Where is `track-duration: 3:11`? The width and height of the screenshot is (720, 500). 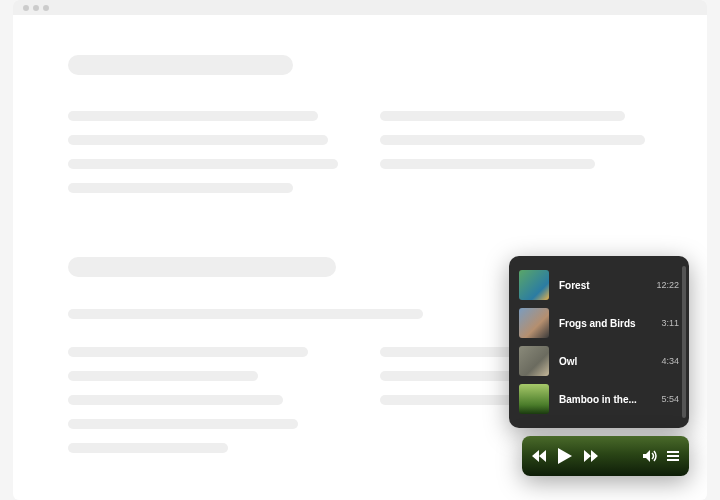
track-duration: 3:11 is located at coordinates (670, 323).